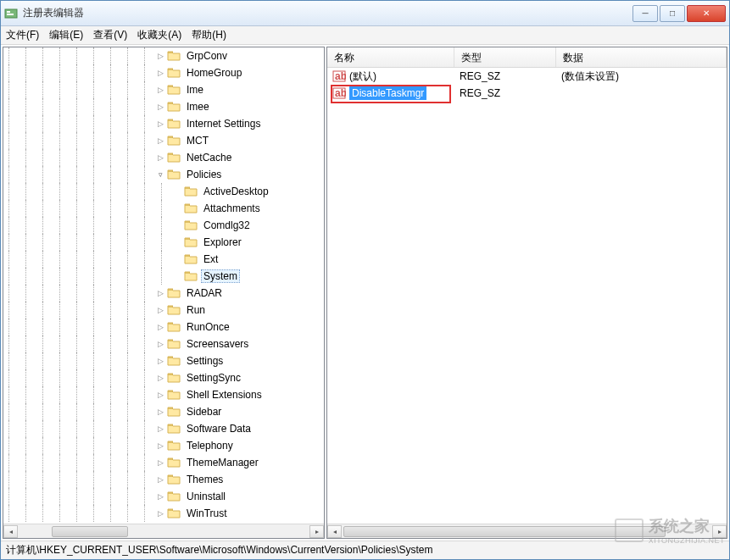 The height and width of the screenshot is (560, 730). Describe the element at coordinates (164, 124) in the screenshot. I see `tree-node: Internet Settings` at that location.